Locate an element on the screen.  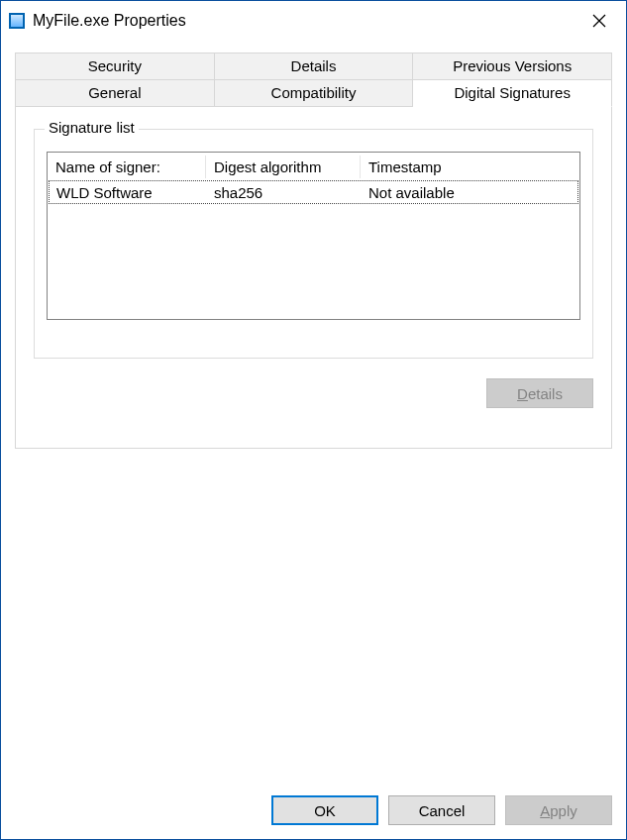
window-title: MyFile.exe Properties is located at coordinates (305, 21).